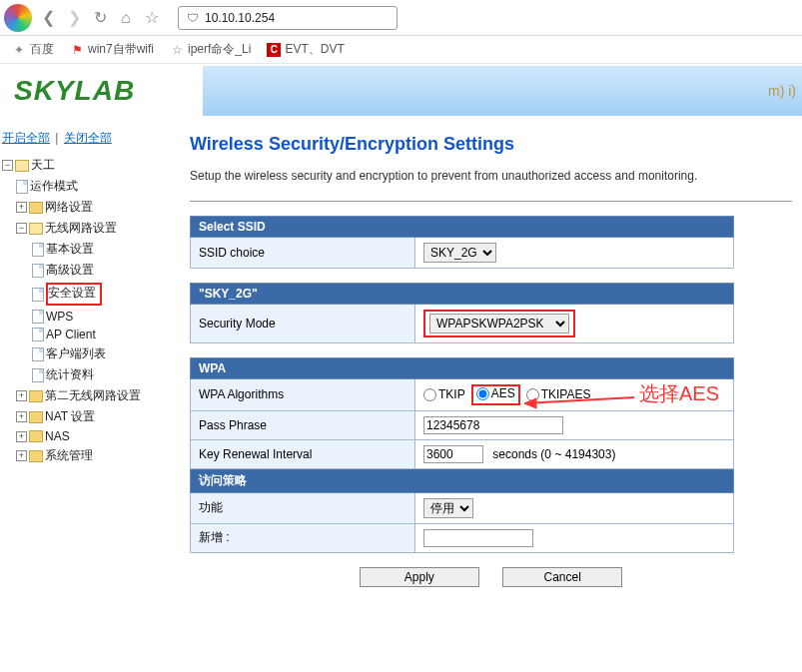  I want to click on tree-label: 统计资料, so click(70, 375).